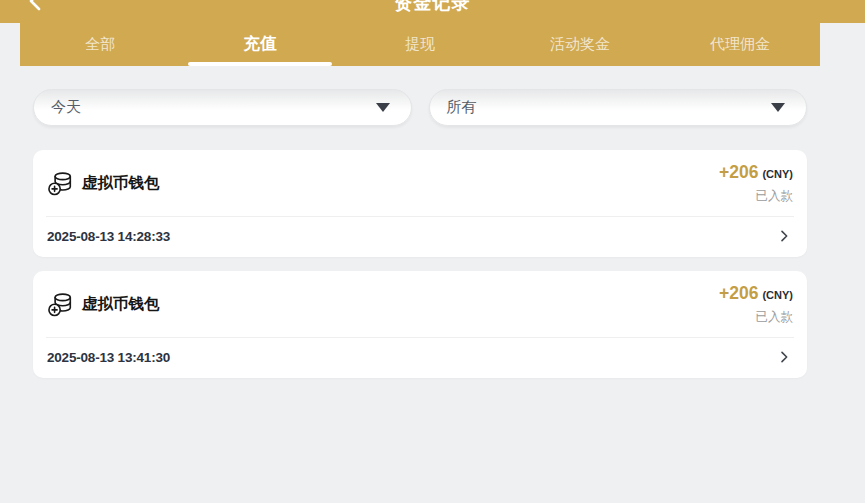 The image size is (865, 503). Describe the element at coordinates (420, 44) in the screenshot. I see `tab-bar: 全部 充值 提现 活动奖金 代理佣金` at that location.